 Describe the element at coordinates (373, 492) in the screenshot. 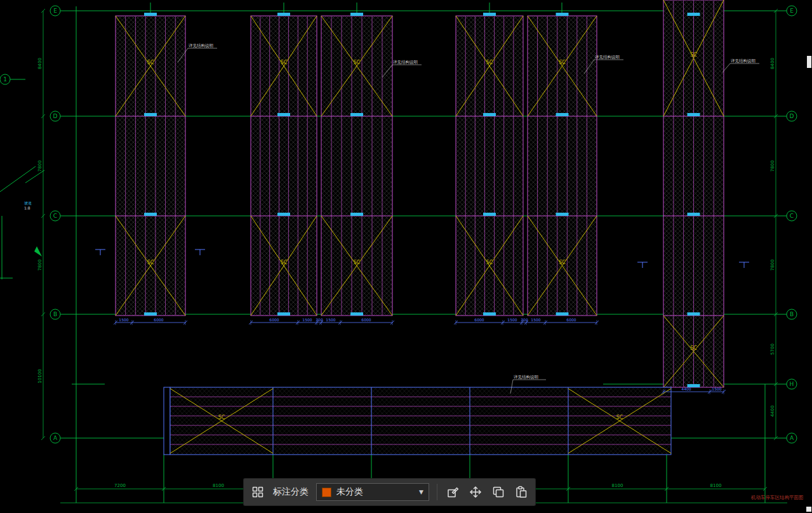

I see `category-dropdown: 未分类 ▼` at that location.